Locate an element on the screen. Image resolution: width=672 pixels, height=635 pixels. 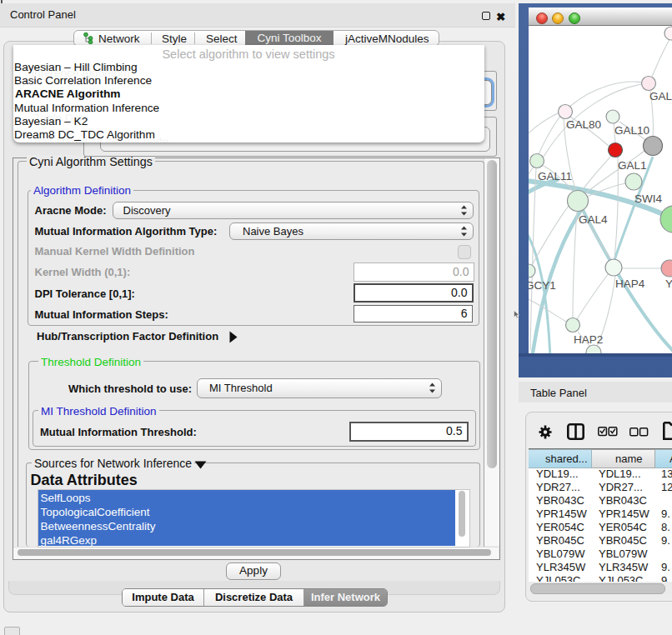
svg-text: GAL2 is located at coordinates (660, 97).